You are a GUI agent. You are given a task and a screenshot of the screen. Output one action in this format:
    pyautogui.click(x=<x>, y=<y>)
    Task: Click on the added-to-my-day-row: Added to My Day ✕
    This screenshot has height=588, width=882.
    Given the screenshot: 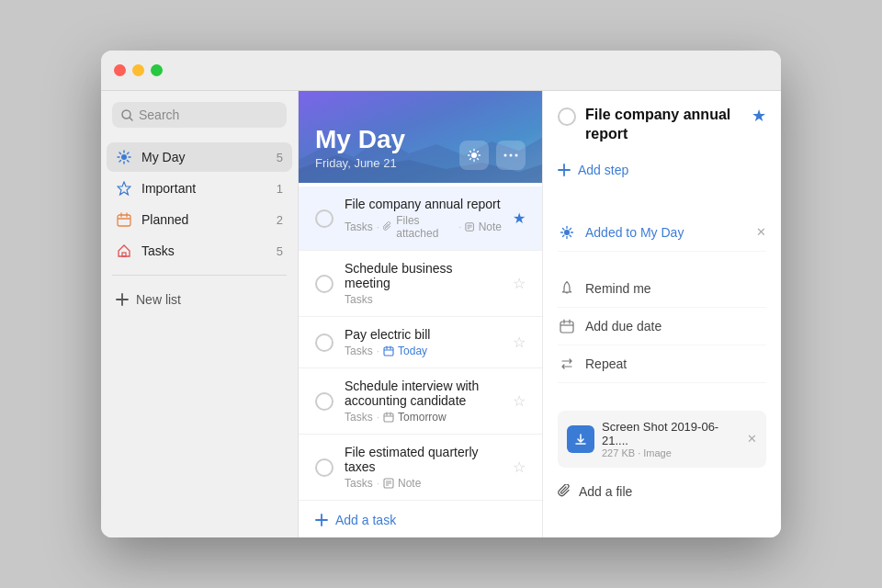 What is the action you would take?
    pyautogui.click(x=662, y=233)
    